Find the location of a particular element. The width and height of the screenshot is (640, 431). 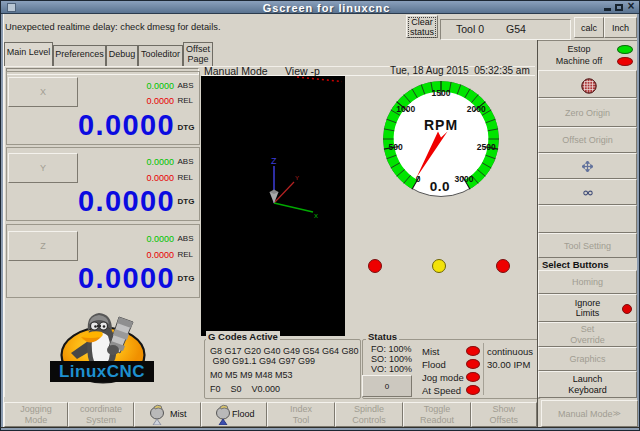

svg-text: 0 is located at coordinates (418, 179).